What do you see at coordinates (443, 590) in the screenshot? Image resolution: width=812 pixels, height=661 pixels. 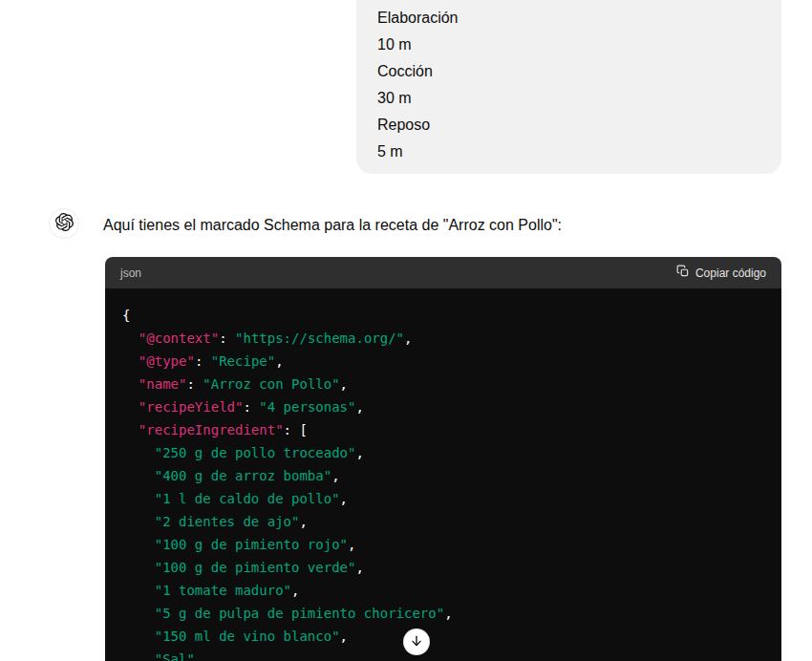 I see `code-line: "1 tomate maduro",` at bounding box center [443, 590].